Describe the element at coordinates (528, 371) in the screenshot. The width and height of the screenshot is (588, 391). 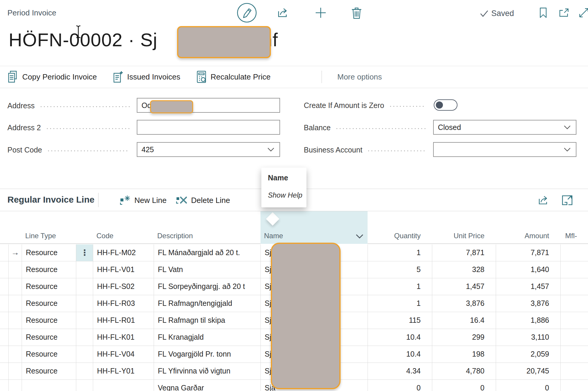
I see `cell-amt: 20,745` at that location.